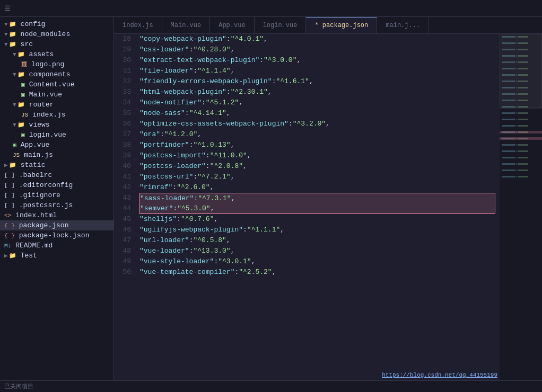  What do you see at coordinates (403, 25) in the screenshot?
I see `tab-main-js: main.j...` at bounding box center [403, 25].